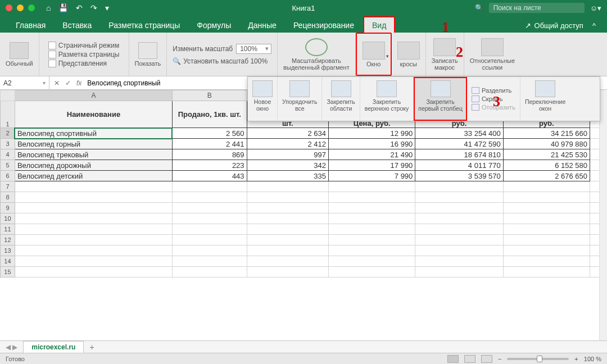  Describe the element at coordinates (304, 8) in the screenshot. I see `document-title: Книга1` at that location.